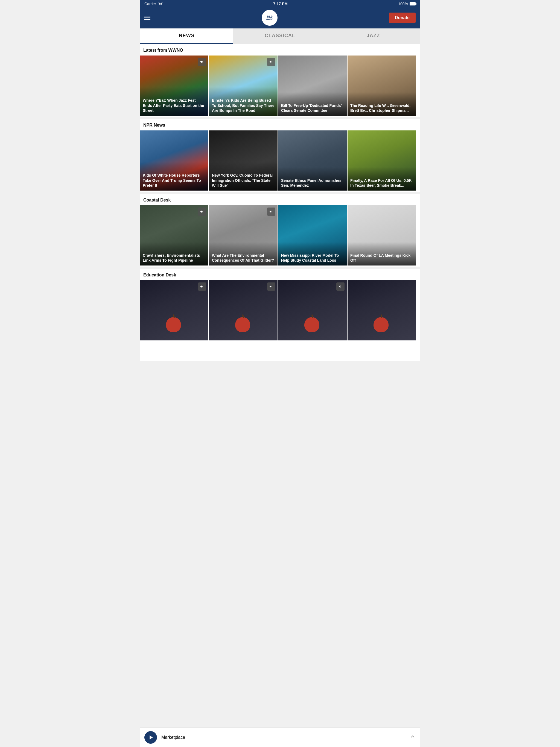  What do you see at coordinates (313, 160) in the screenshot?
I see `news-card: Senate Ethics Panel Admonishes Sen. Mene…` at bounding box center [313, 160].